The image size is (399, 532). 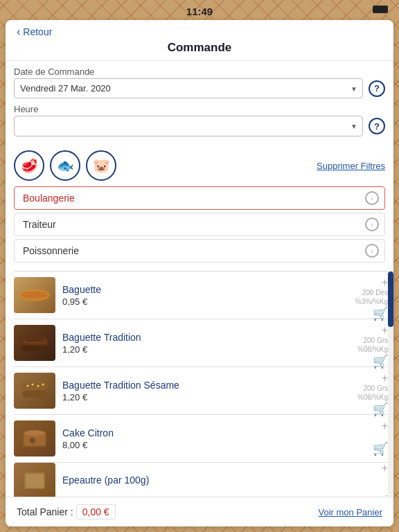 I want to click on time-select-wrapper, so click(x=188, y=126).